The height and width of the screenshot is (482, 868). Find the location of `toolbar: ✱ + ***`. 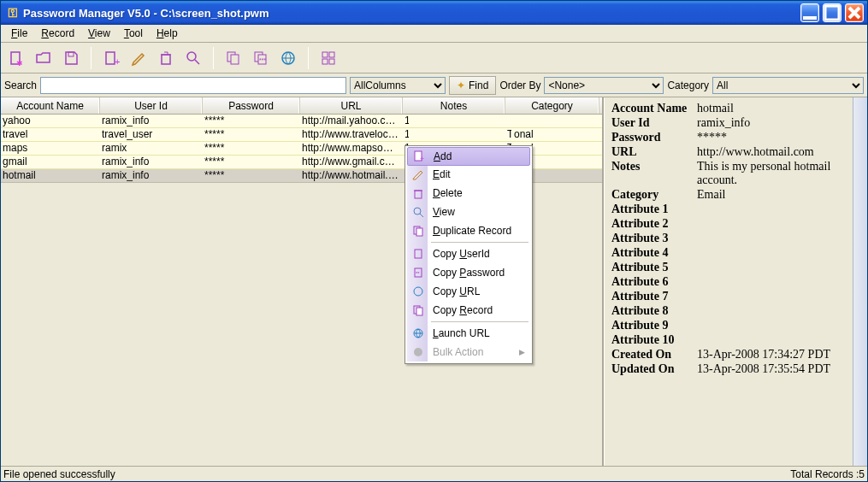

toolbar: ✱ + *** is located at coordinates (434, 58).